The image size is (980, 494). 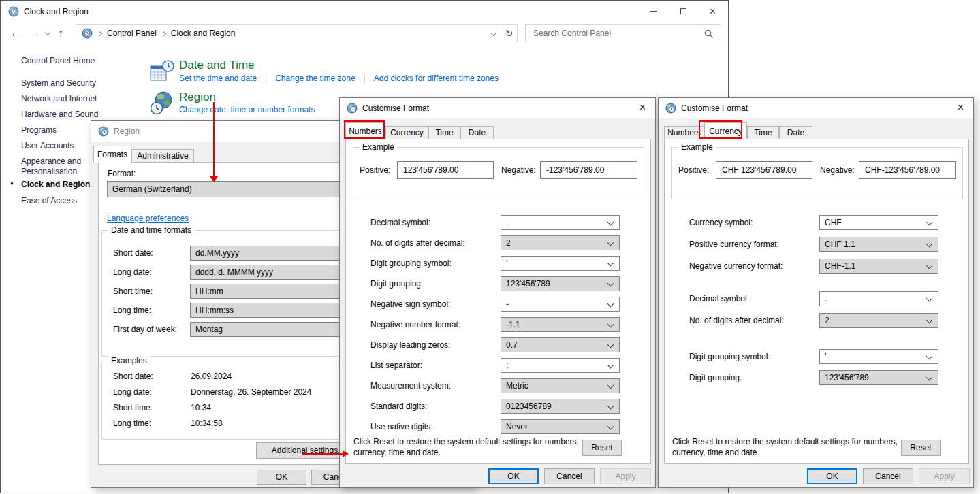 I want to click on up-icon: ↑, so click(x=61, y=33).